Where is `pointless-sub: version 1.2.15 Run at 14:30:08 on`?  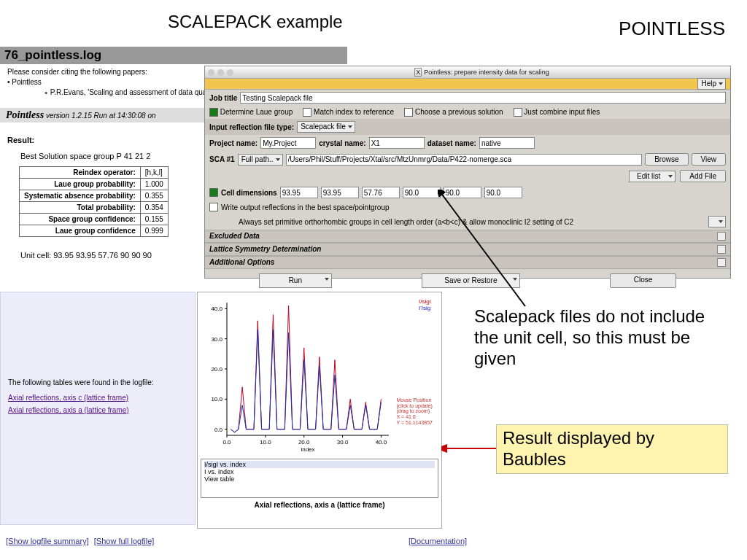
pointless-sub: version 1.2.15 Run at 14:30:08 on is located at coordinates (101, 115).